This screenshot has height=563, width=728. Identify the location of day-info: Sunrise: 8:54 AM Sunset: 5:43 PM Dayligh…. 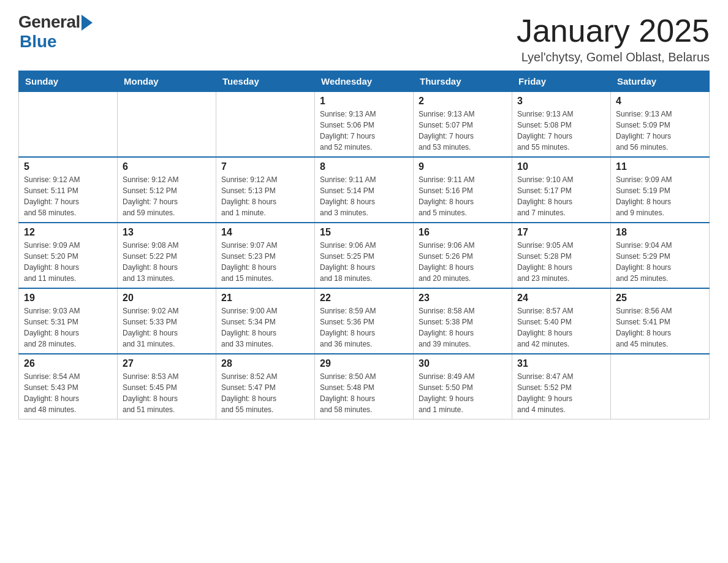
(68, 393).